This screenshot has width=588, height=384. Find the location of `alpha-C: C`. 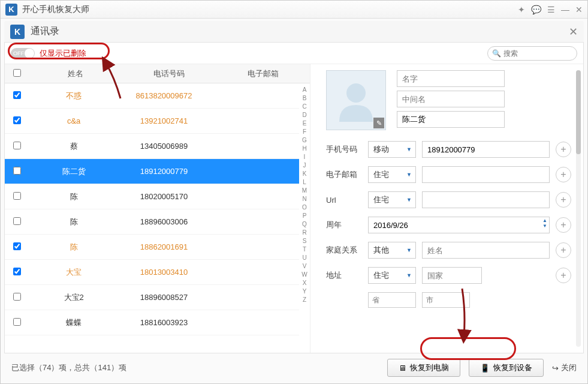

alpha-C: C is located at coordinates (304, 107).